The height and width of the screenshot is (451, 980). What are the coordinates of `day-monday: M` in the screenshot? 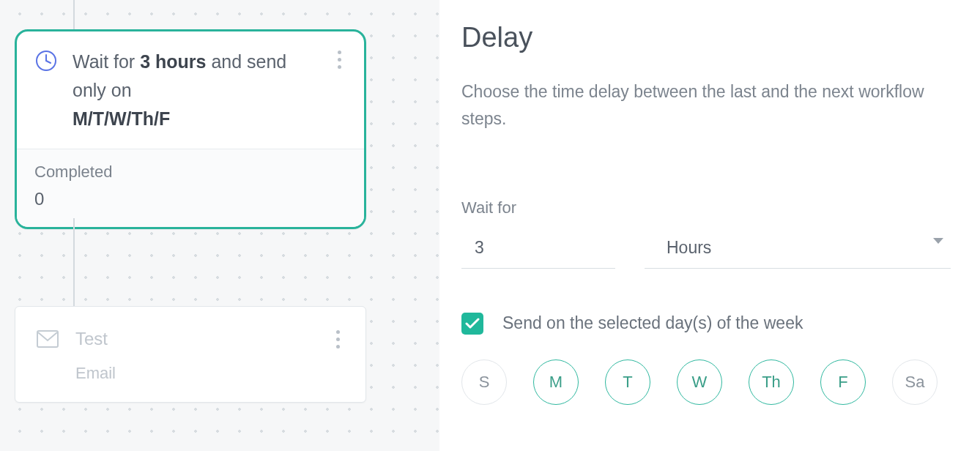 It's located at (556, 382).